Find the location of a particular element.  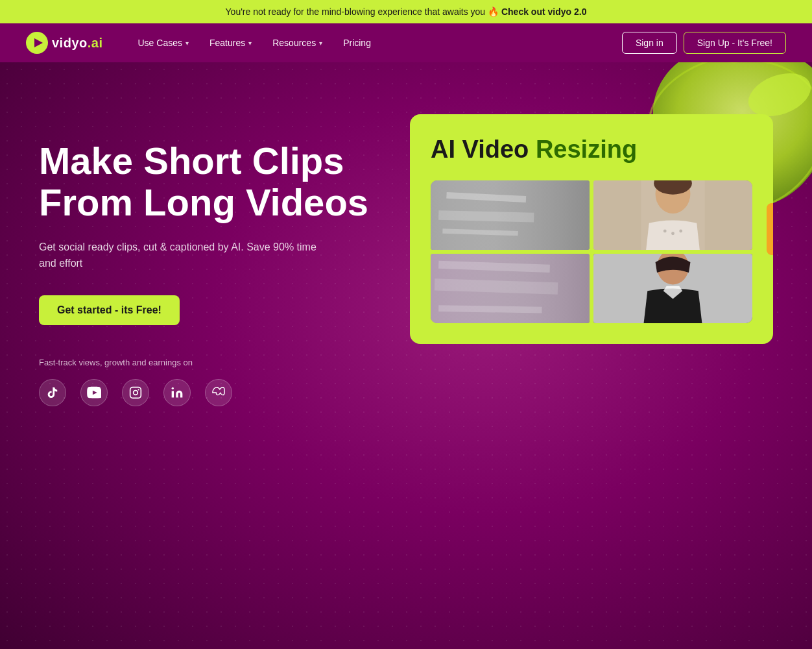

social-label: Fast-track views, growth and earnings on is located at coordinates (214, 362).